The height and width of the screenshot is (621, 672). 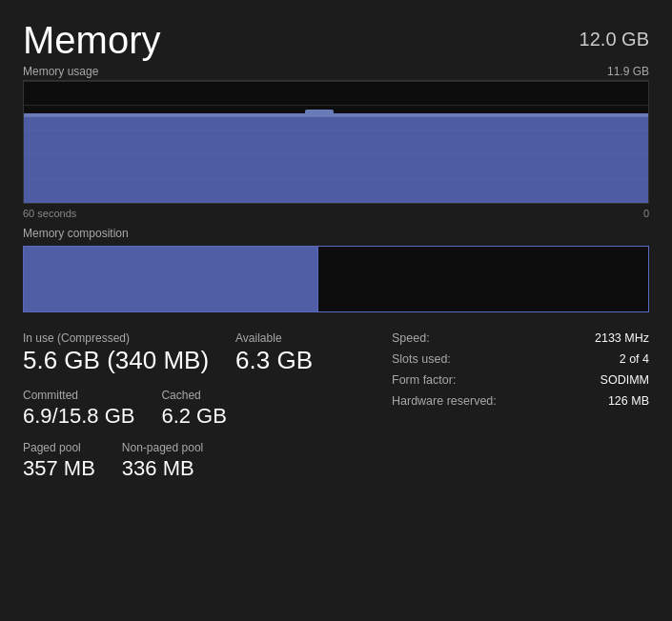 What do you see at coordinates (202, 461) in the screenshot?
I see `stat-group-3: Paged pool 357 MB Non-paged pool 336 MB` at bounding box center [202, 461].